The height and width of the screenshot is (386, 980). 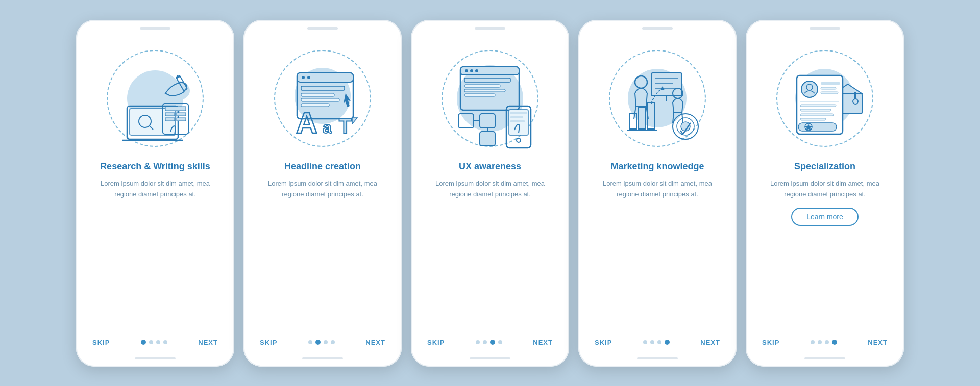 I want to click on skip-button-ux: SKIP, so click(x=436, y=343).